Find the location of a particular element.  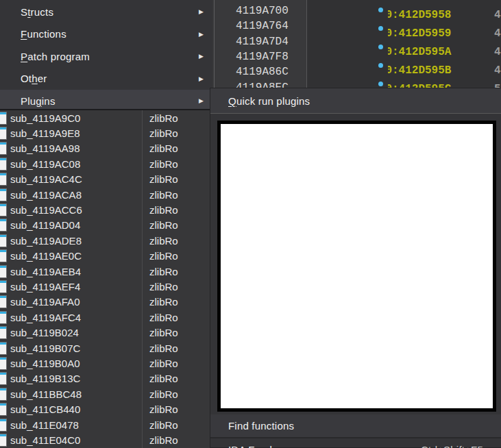

function-row: sub_4119B0A0 zlibRo is located at coordinates (106, 363).